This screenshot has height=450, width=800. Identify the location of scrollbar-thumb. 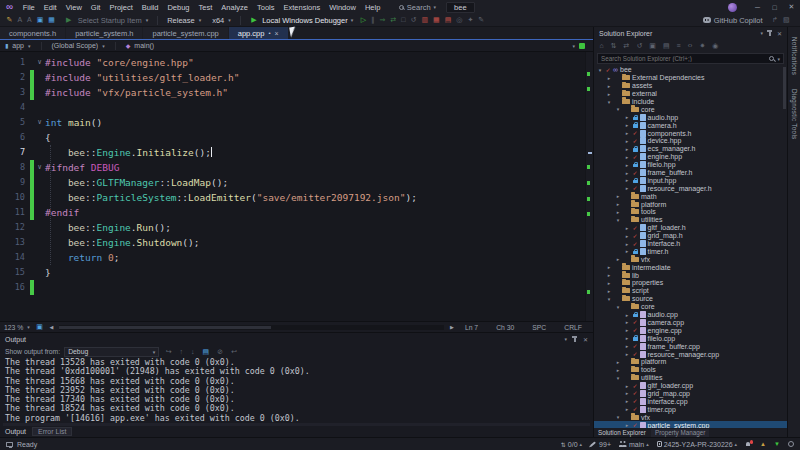
(165, 328).